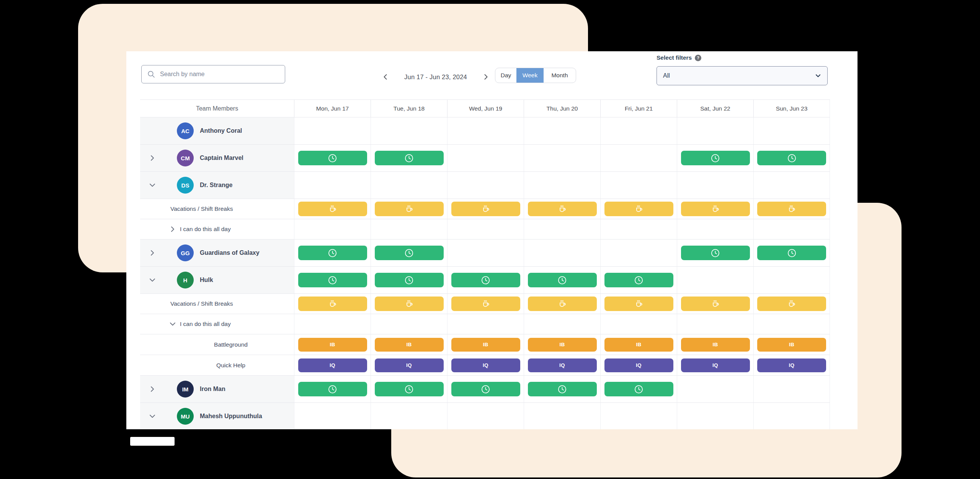 This screenshot has width=980, height=479. I want to click on member-name: Captain Marvel, so click(222, 158).